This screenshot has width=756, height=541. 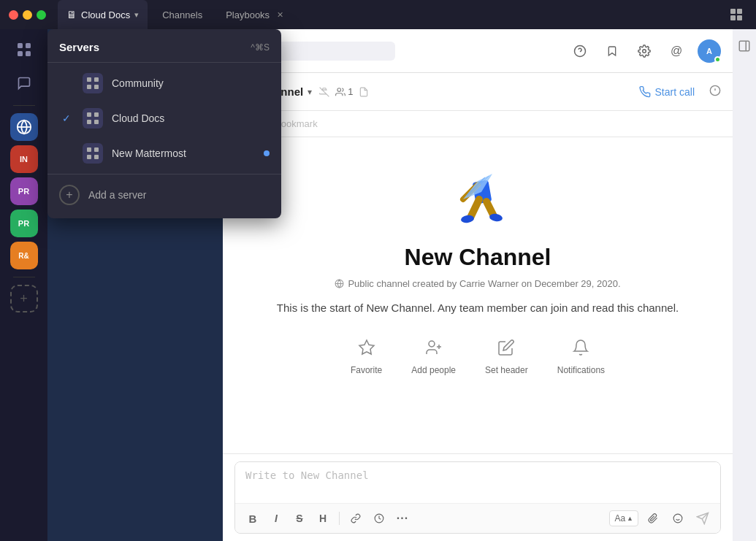 I want to click on rail-avatar-RD: R&, so click(x=24, y=256).